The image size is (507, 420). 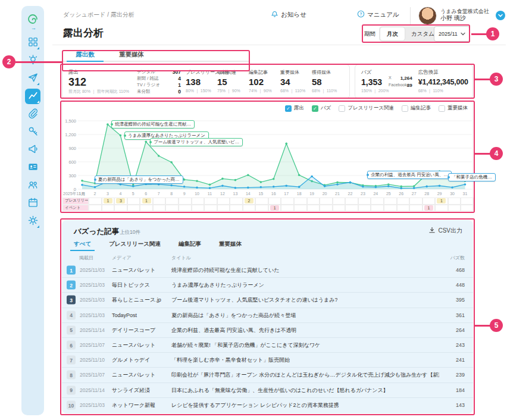 I want to click on article-media: ニュースパレット, so click(x=133, y=375).